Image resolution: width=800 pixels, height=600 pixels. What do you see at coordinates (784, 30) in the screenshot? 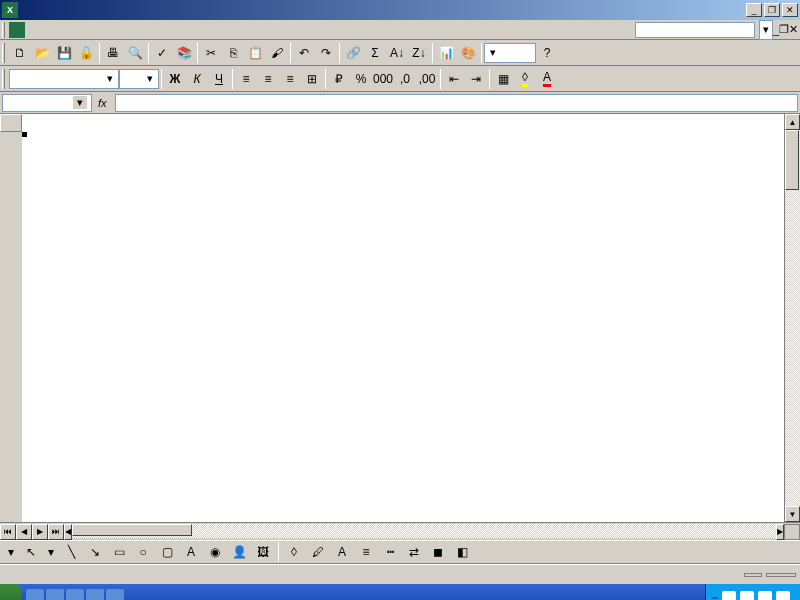
I see `doc-restore-button: ❐` at bounding box center [784, 30].